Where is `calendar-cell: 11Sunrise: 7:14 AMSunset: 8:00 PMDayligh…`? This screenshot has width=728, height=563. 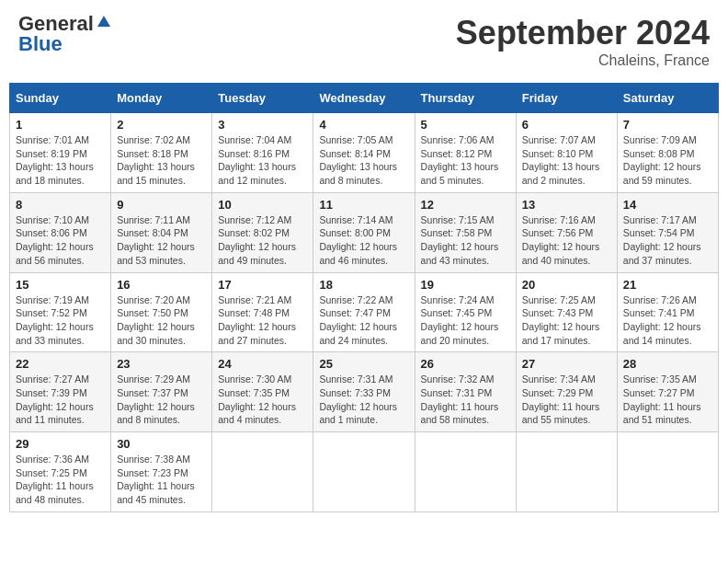
calendar-cell: 11Sunrise: 7:14 AMSunset: 8:00 PMDayligh… is located at coordinates (364, 232).